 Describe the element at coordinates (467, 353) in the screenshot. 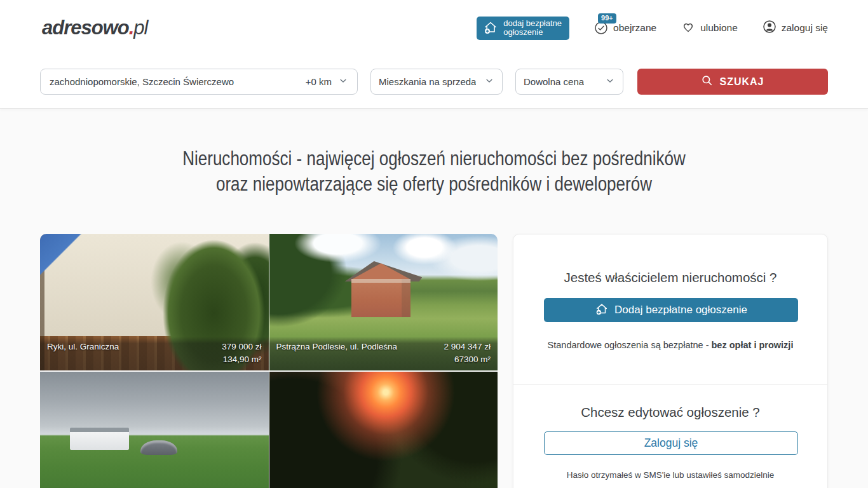

I see `listing-meta: 2 904 347 zł 67300 m²` at that location.